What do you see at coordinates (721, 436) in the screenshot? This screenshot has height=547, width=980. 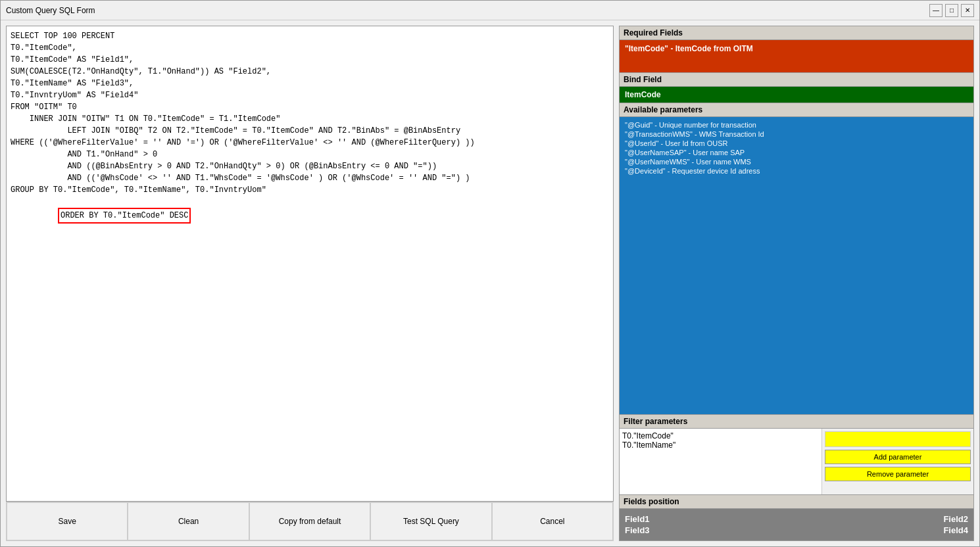 I see `filter-list-item-0: T0."ItemCode"` at bounding box center [721, 436].